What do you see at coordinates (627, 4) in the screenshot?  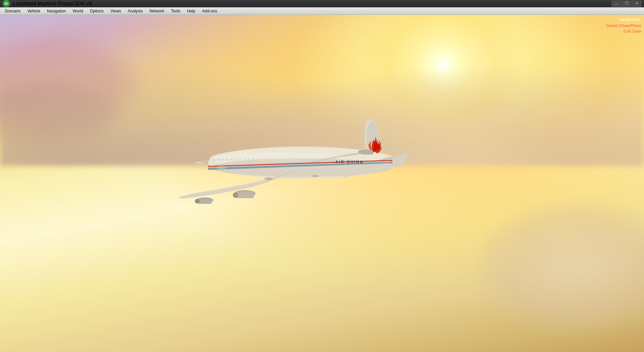 I see `window-controls: — ❐ ✕` at bounding box center [627, 4].